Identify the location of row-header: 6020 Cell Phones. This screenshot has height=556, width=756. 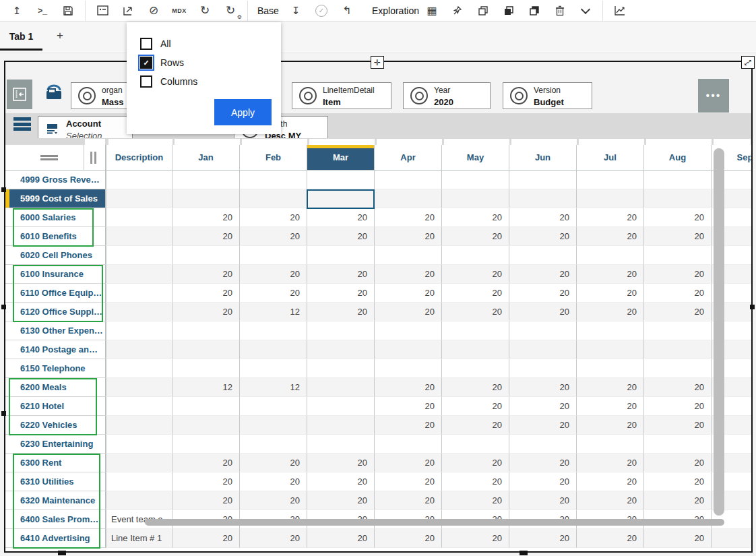
(55, 255).